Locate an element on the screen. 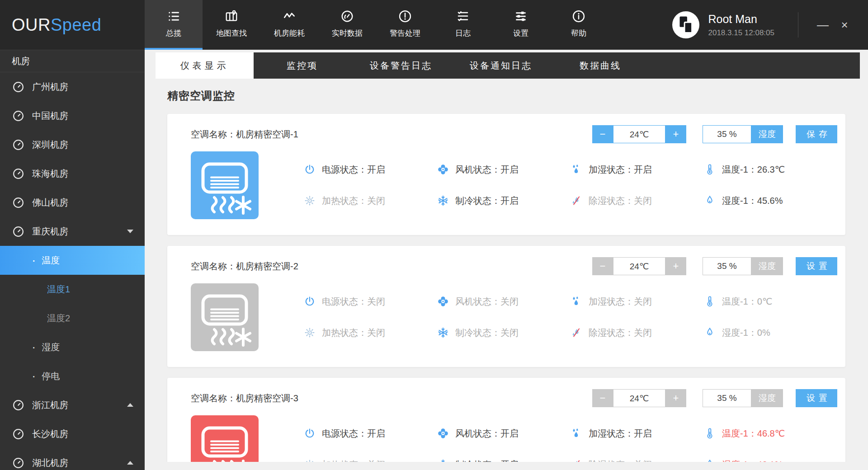  status-label: 温度-1： is located at coordinates (740, 301).